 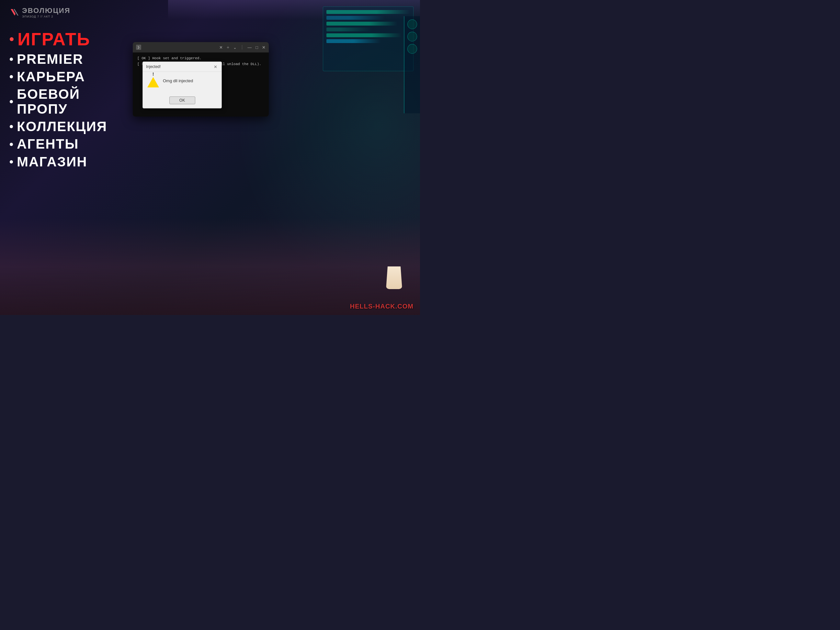 I want to click on dialog-box: Injected! ✕ ! Omg dll injected OK, so click(x=182, y=85).